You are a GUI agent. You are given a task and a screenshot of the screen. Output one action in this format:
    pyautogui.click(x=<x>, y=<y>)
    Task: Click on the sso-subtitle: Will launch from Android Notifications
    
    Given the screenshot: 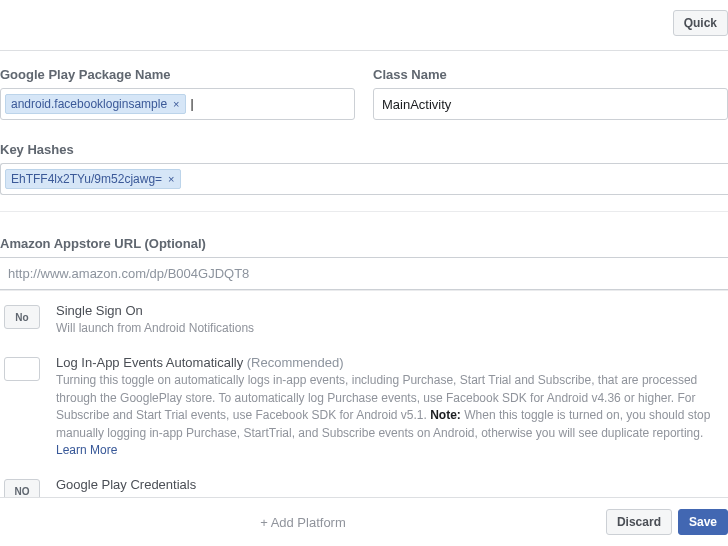 What is the action you would take?
    pyautogui.click(x=388, y=328)
    